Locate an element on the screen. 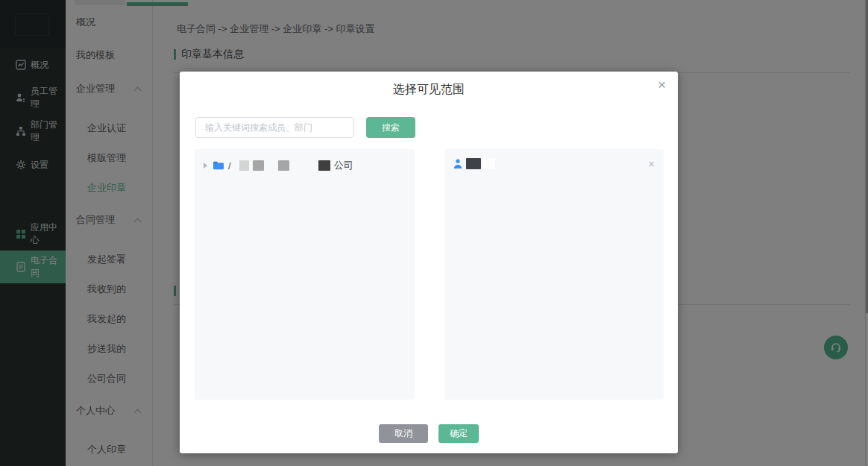  remove-member-icon: × is located at coordinates (652, 164).